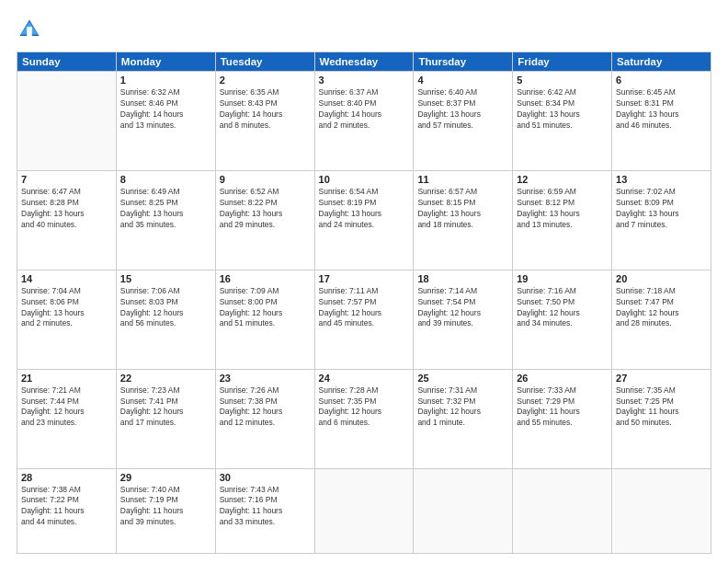 Image resolution: width=728 pixels, height=563 pixels. What do you see at coordinates (463, 121) in the screenshot?
I see `calendar-cell: 4Sunrise: 6:40 AM Sunset: 8:37 PM Daylig…` at bounding box center [463, 121].